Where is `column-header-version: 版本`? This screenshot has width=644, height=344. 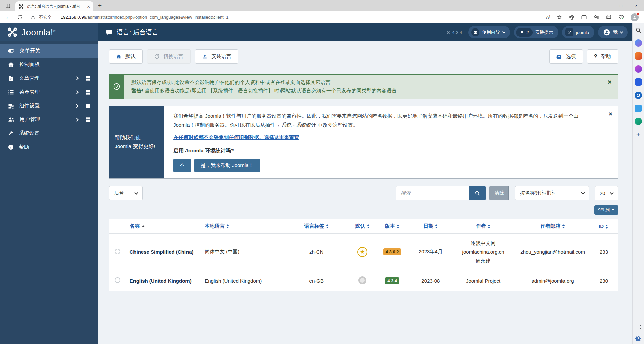 column-header-version: 版本 is located at coordinates (392, 226).